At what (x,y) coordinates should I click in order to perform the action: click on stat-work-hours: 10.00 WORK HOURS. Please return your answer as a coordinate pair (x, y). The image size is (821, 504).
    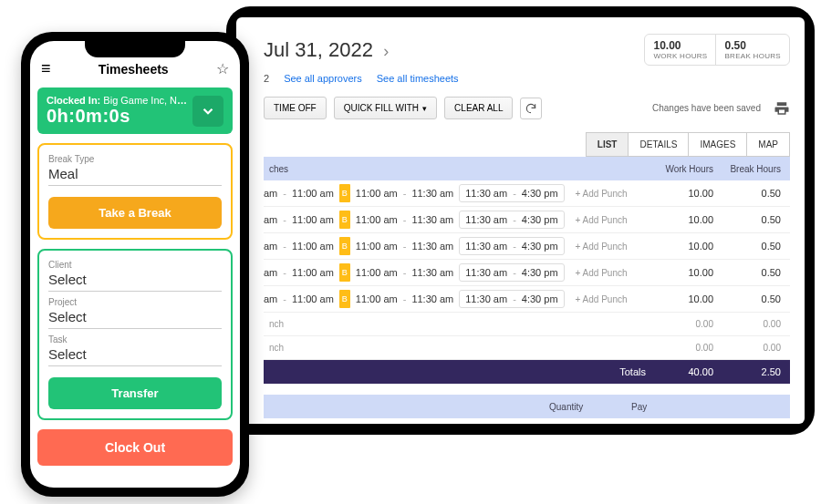
    Looking at the image, I should click on (681, 49).